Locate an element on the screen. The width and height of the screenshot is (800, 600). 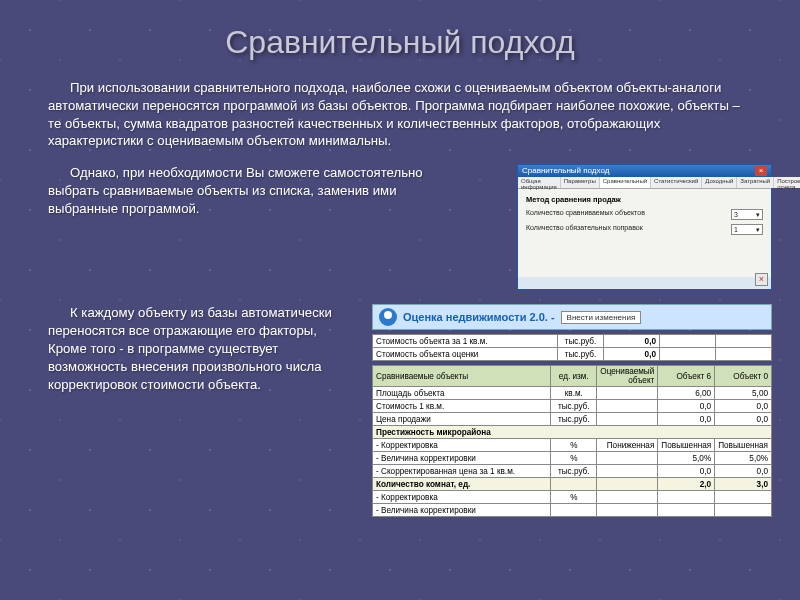
tab-report: Построение отчета is located at coordinates (787, 182).